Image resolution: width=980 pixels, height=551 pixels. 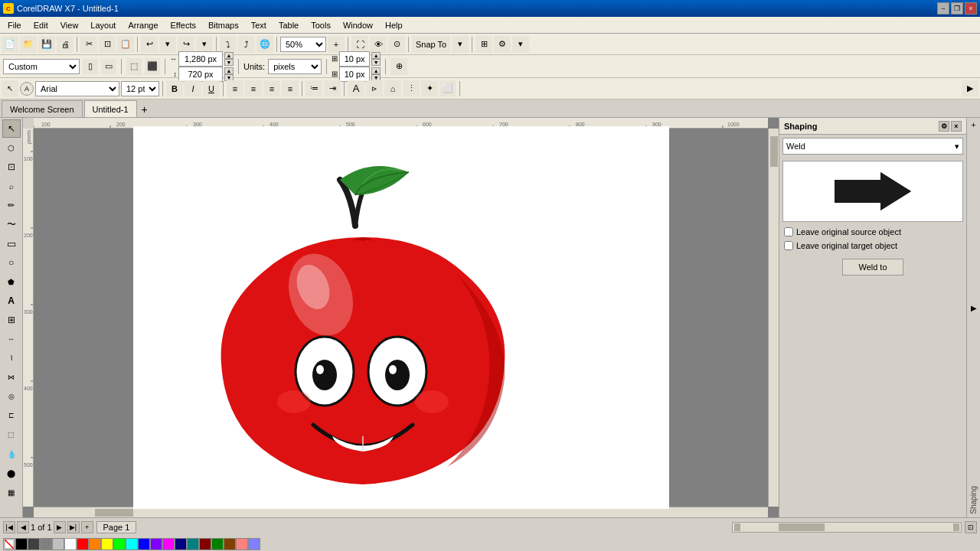 What do you see at coordinates (254, 544) in the screenshot?
I see `color-lightblue` at bounding box center [254, 544].